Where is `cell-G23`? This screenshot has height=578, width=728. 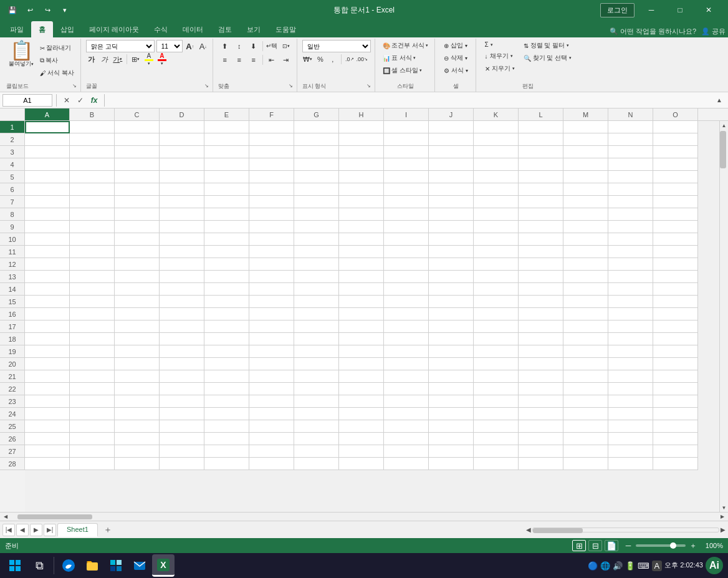
cell-G23 is located at coordinates (317, 402).